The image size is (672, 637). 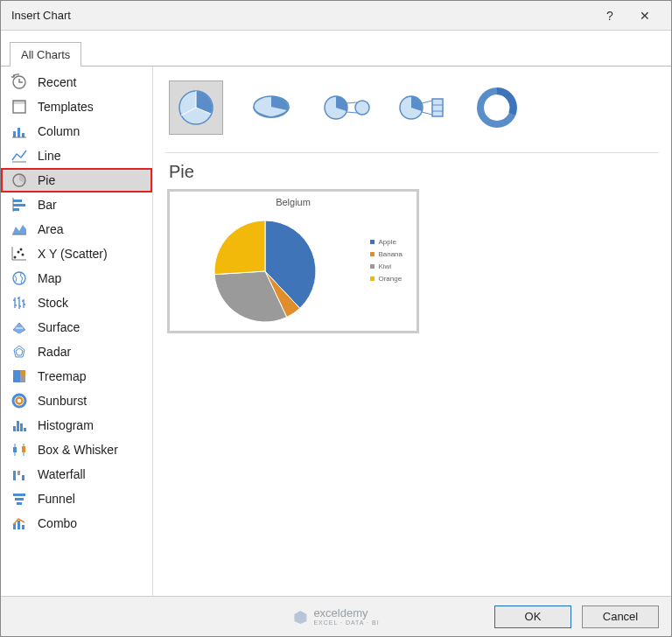 What do you see at coordinates (645, 16) in the screenshot?
I see `close-button: ✕` at bounding box center [645, 16].